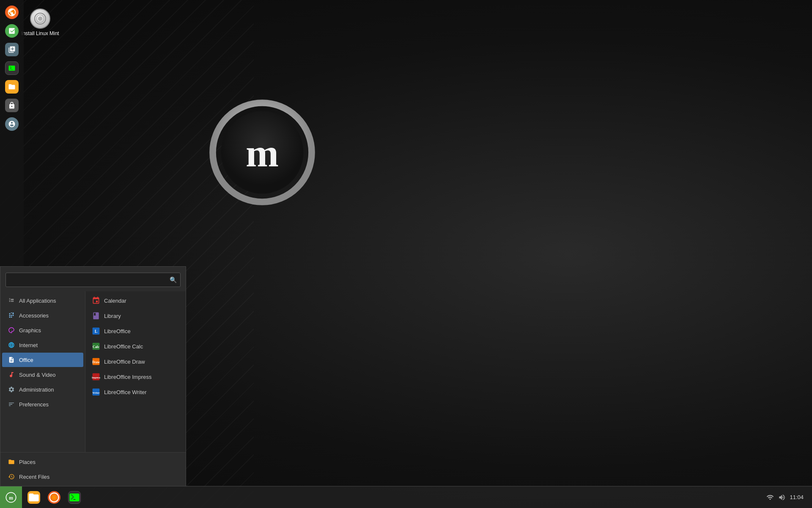 Image resolution: width=812 pixels, height=508 pixels. Describe the element at coordinates (135, 346) in the screenshot. I see `app-item-libreoffice-calc: Calc LibreOffice Calc` at that location.